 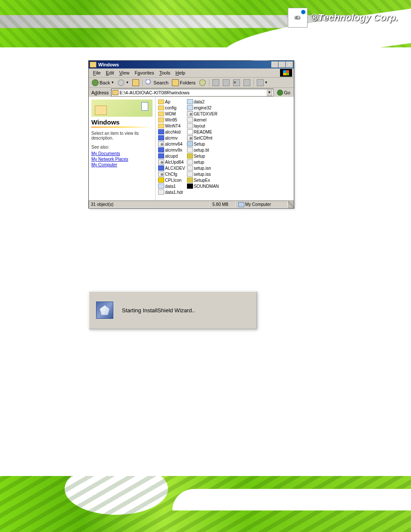 What do you see at coordinates (241, 205) in the screenshot?
I see `computer-icon` at bounding box center [241, 205].